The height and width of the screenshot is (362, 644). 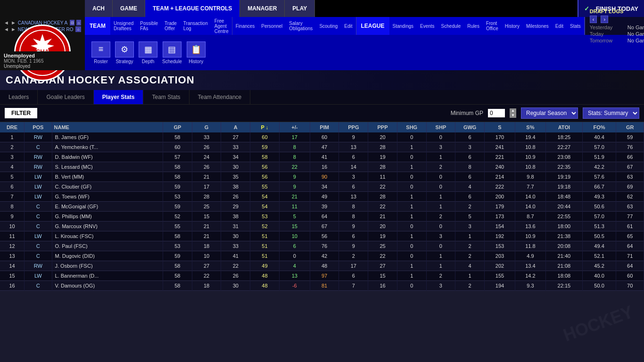 What do you see at coordinates (492, 26) in the screenshot?
I see `front-office-item: Front Office` at bounding box center [492, 26].